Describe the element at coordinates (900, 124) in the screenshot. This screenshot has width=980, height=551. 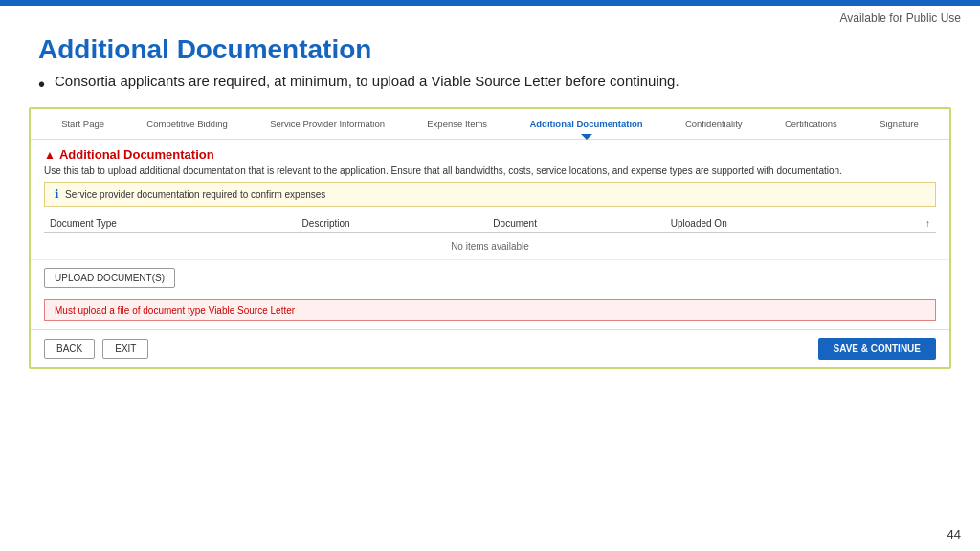
I see `step-signature: Signature` at that location.